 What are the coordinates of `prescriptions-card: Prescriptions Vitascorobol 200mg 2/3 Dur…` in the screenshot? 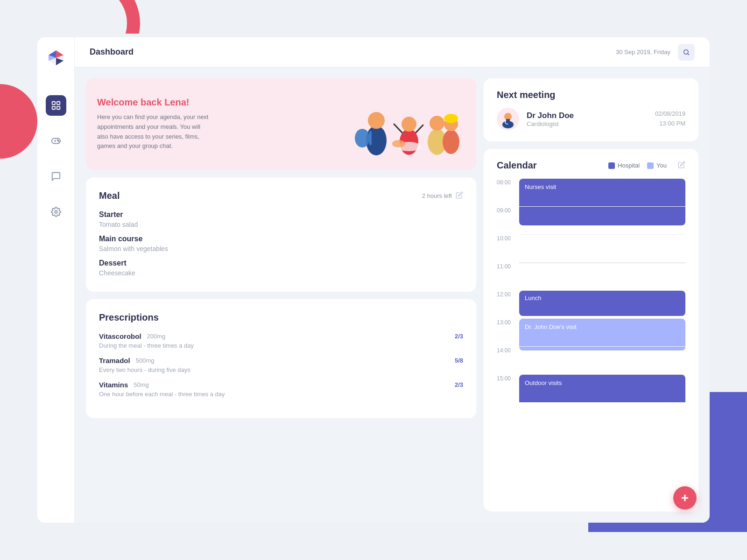 It's located at (281, 358).